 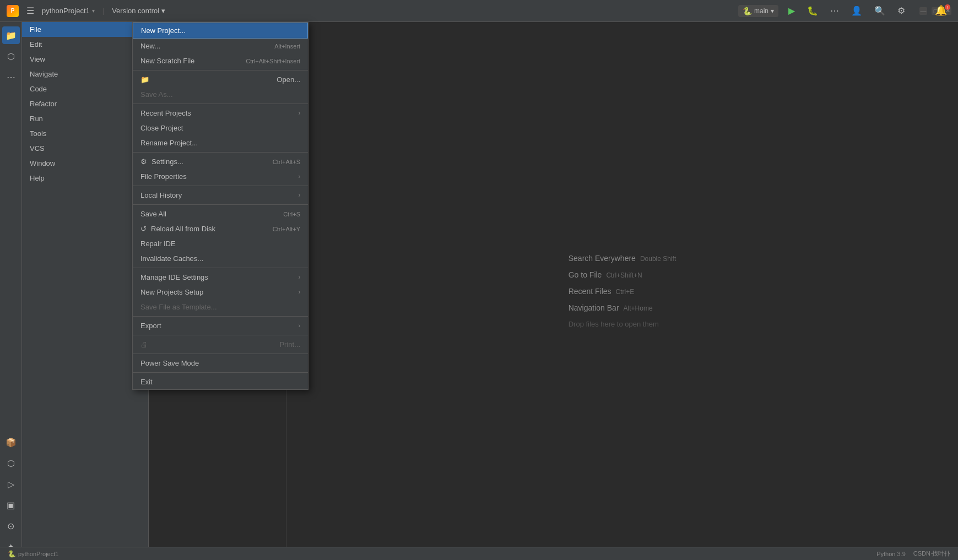 What do you see at coordinates (220, 79) in the screenshot?
I see `submenu-open: 📁 Open...` at bounding box center [220, 79].